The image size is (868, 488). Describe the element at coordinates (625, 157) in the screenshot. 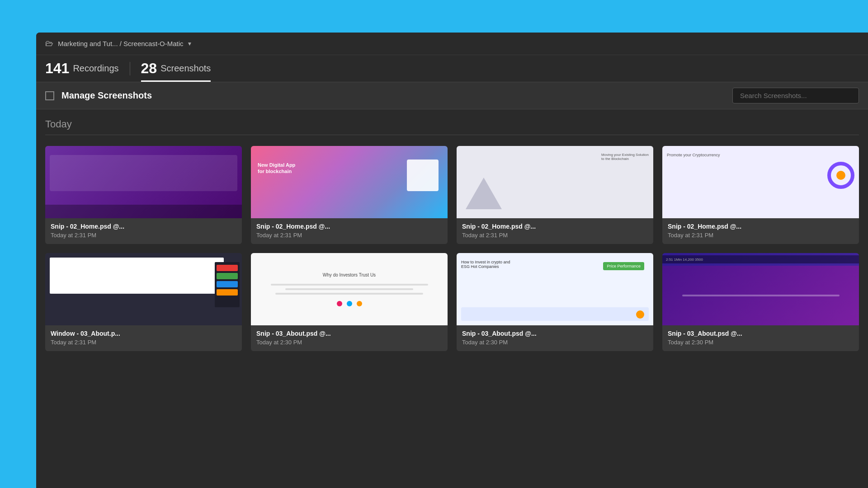

I see `thumb-text: Moving your Existing Solutionto the Bloc…` at that location.